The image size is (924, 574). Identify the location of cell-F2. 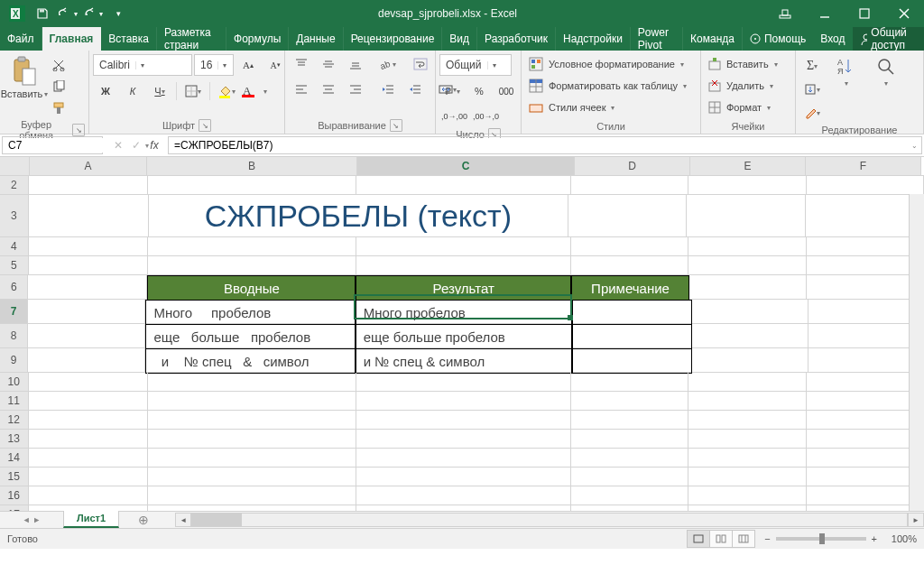
(865, 185).